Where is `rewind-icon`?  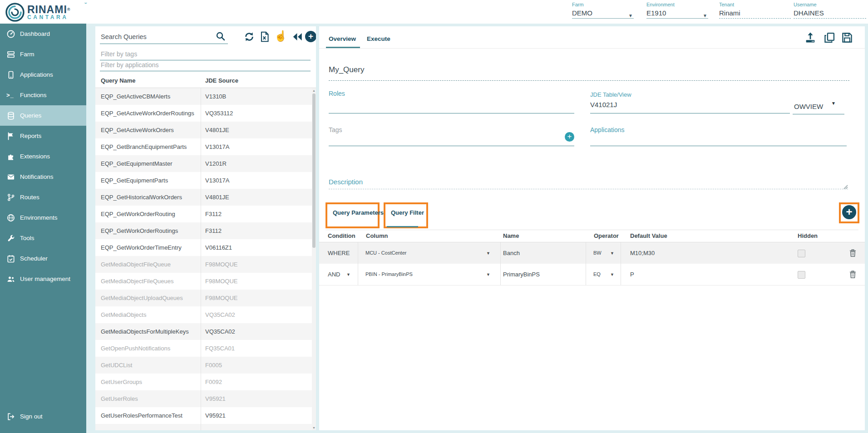 rewind-icon is located at coordinates (297, 37).